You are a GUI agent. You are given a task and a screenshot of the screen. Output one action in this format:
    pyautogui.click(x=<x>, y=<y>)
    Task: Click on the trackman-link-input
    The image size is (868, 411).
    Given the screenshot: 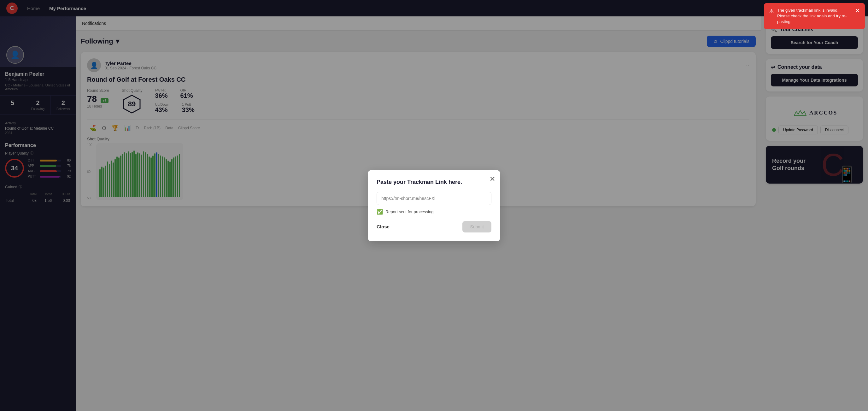 What is the action you would take?
    pyautogui.click(x=434, y=198)
    